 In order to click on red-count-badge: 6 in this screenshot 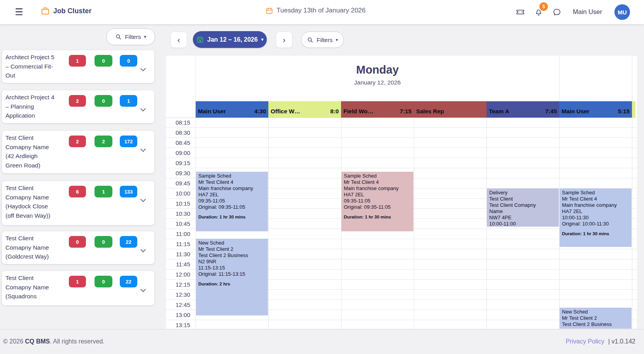, I will do `click(77, 192)`.